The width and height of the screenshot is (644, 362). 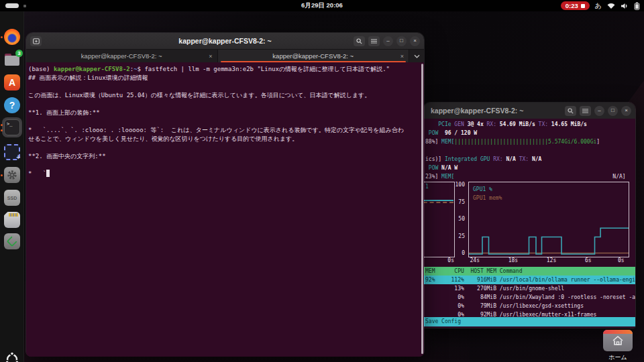 I want to click on volume-icon, so click(x=625, y=6).